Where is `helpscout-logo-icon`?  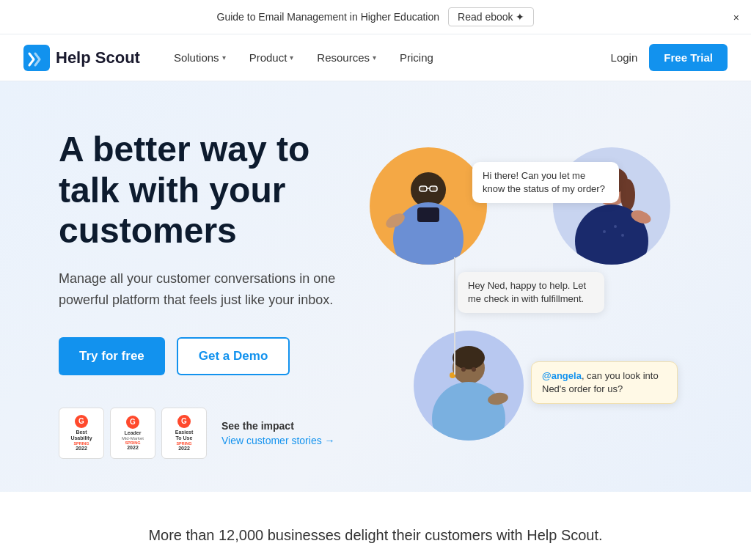
helpscout-logo-icon is located at coordinates (37, 58).